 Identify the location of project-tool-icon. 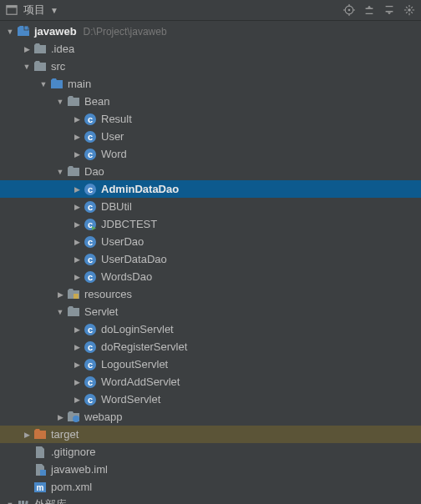
(12, 10).